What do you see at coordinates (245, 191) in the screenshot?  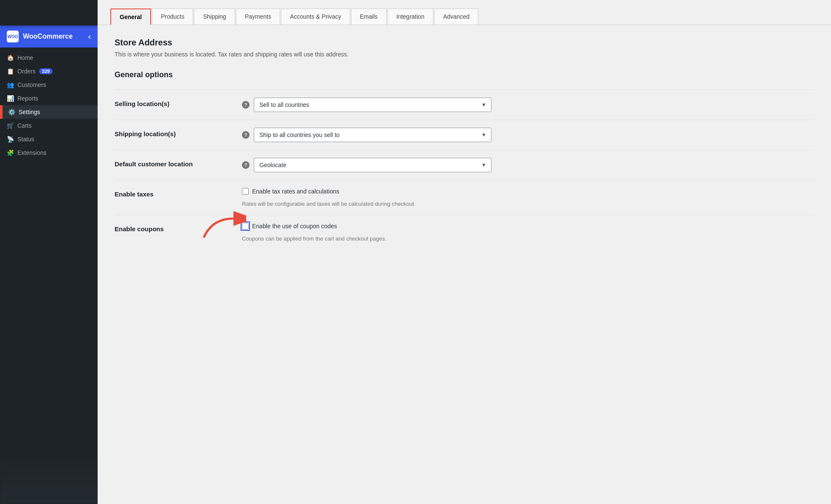 I see `enable-taxes-checkbox` at bounding box center [245, 191].